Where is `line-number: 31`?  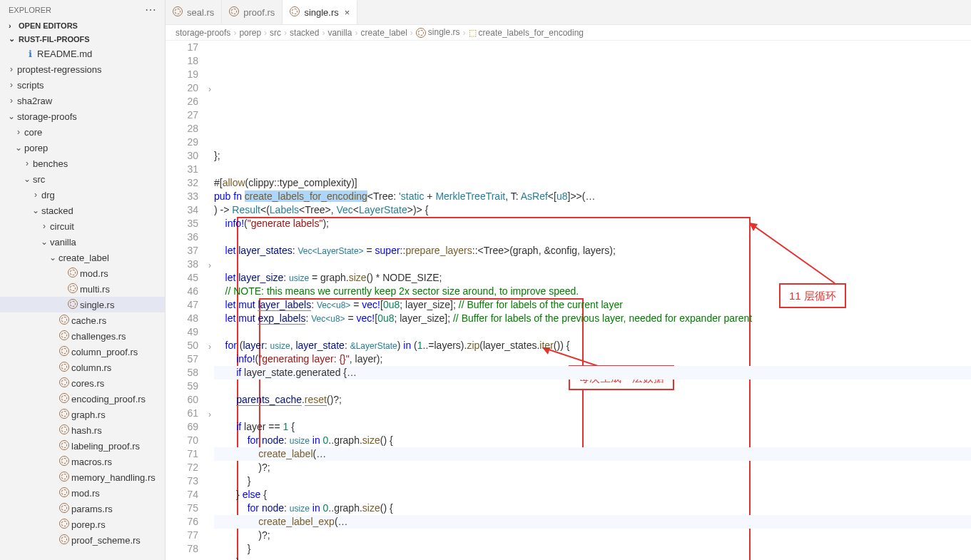 line-number: 31 is located at coordinates (182, 170).